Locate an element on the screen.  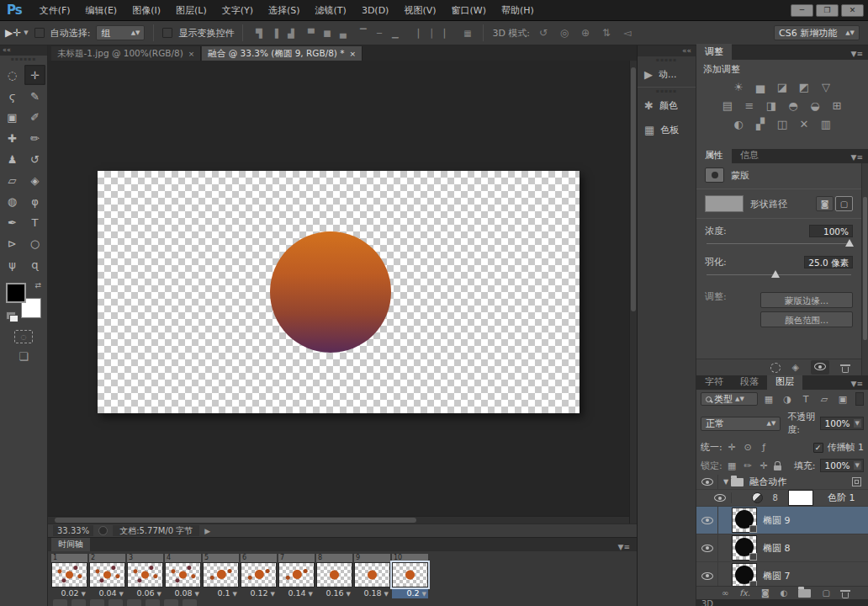
blur-tool: ◍ is located at coordinates (12, 201).